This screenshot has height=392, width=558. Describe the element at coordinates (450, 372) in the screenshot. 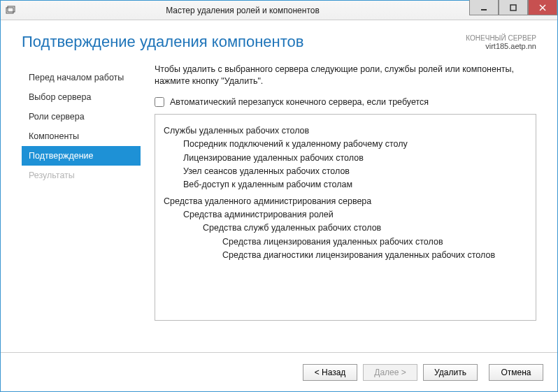

I see `remove-button: Удалить` at that location.